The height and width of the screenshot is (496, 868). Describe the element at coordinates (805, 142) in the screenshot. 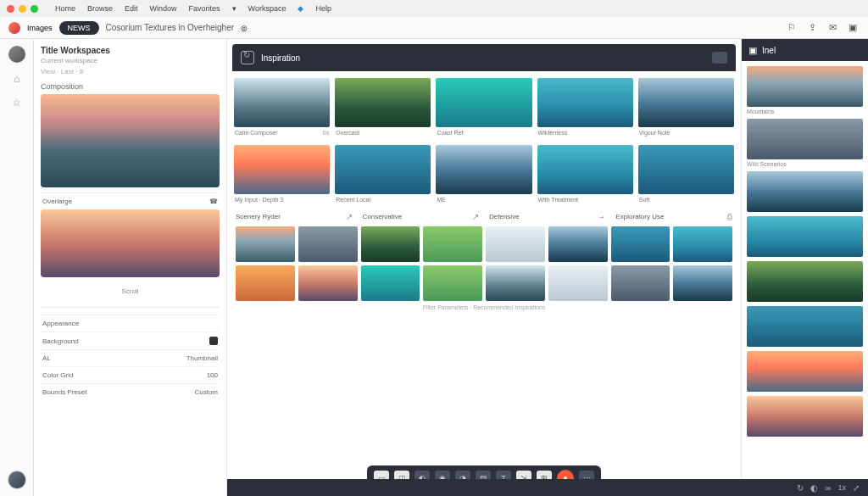

I see `right-item: Wild Scenarios` at that location.